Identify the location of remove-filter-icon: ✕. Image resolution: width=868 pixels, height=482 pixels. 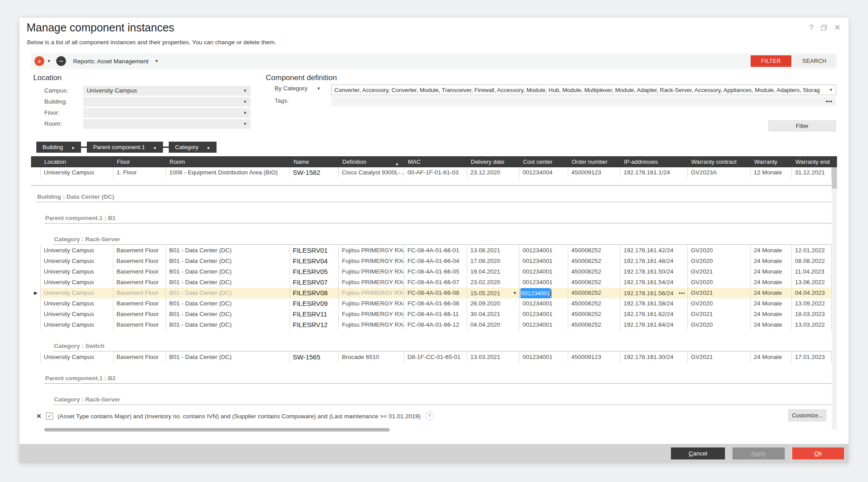
(39, 416).